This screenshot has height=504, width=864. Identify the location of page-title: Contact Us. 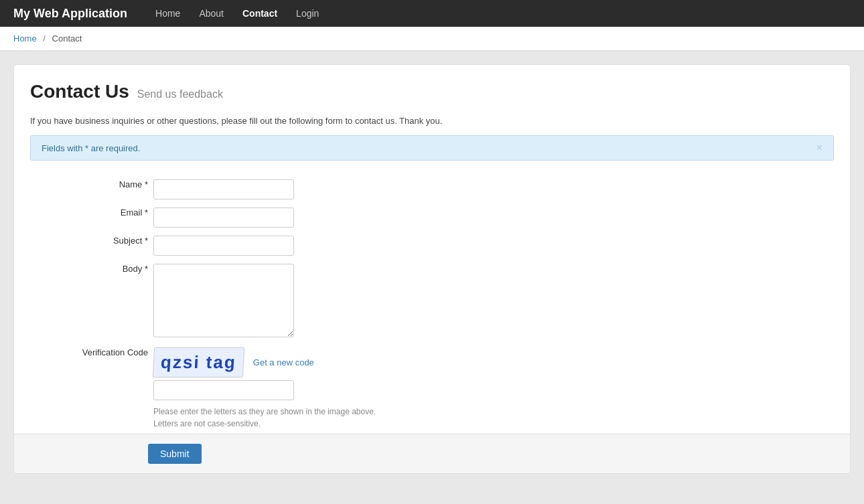
(80, 92).